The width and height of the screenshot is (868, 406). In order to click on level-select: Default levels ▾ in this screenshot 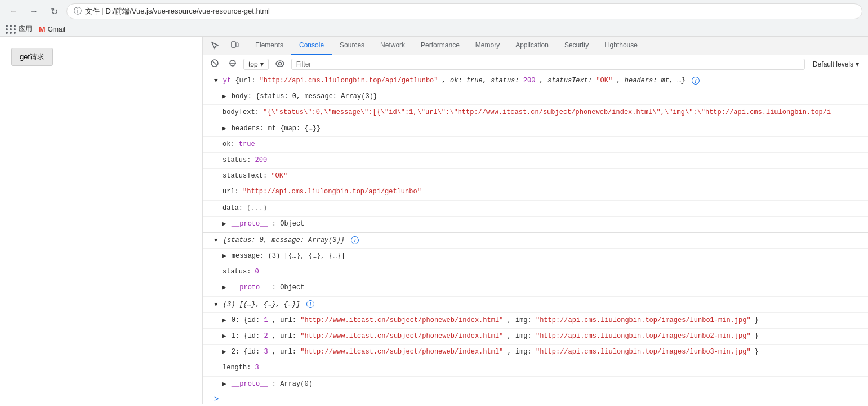, I will do `click(836, 64)`.